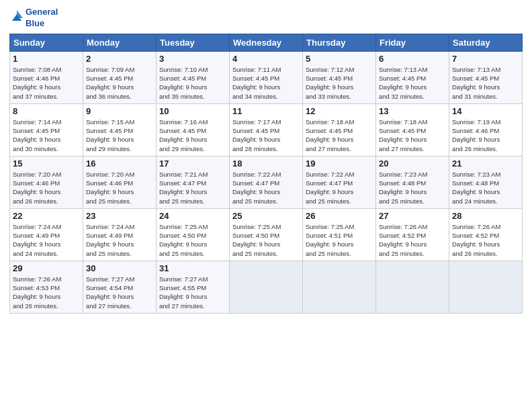  I want to click on day-info: Sunrise: 7:14 AM Sunset: 4:45 PM Dayligh…, so click(46, 136).